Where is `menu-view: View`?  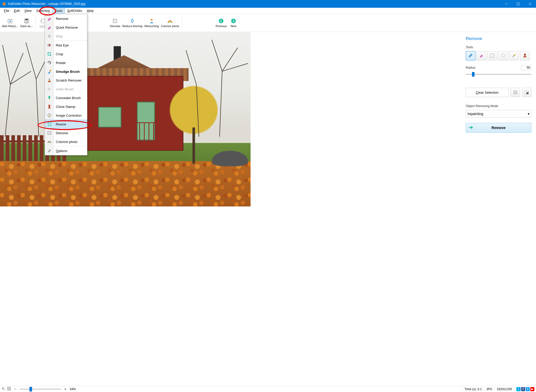
menu-view: View is located at coordinates (28, 11).